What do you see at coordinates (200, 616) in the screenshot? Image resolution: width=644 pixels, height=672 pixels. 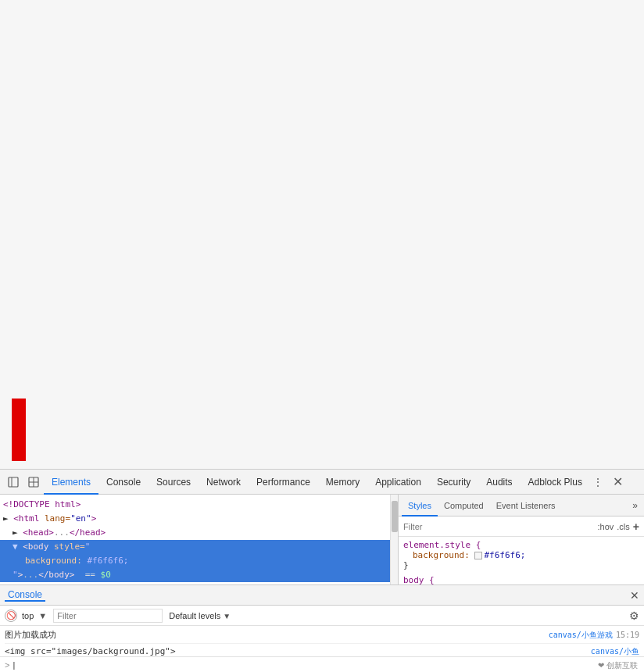 I see `console-default-levels: Default levels ▼` at bounding box center [200, 616].